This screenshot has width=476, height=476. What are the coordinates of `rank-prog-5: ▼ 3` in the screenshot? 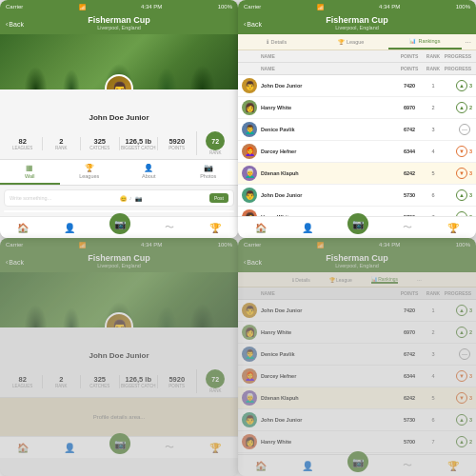 It's located at (458, 398).